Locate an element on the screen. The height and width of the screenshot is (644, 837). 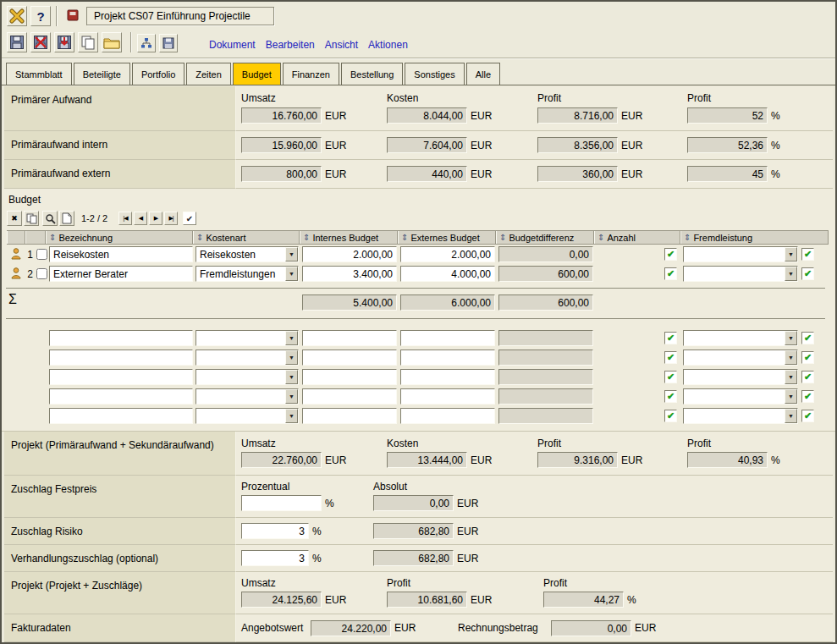
tab-portfolio: Portfolio is located at coordinates (158, 74).